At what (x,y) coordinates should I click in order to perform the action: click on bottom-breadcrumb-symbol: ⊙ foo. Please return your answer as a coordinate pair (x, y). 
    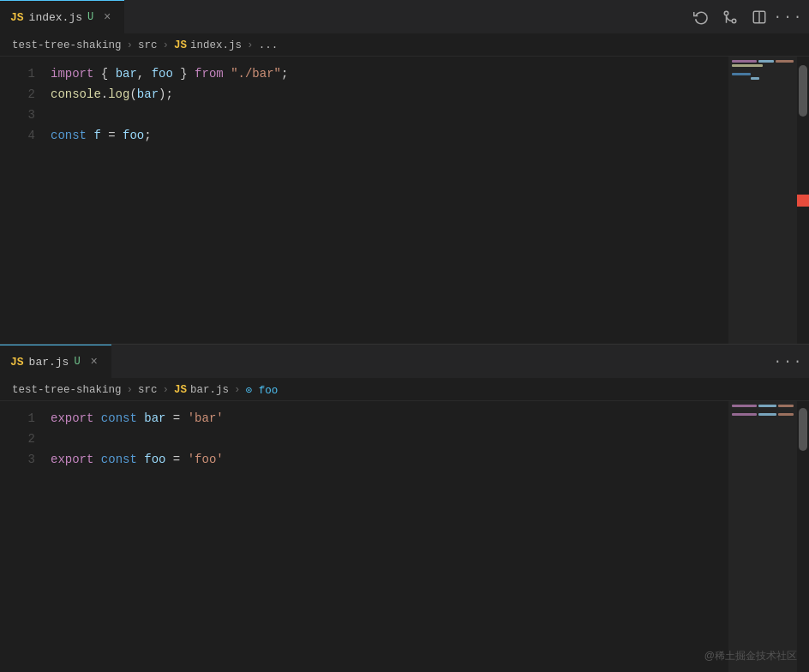
    Looking at the image, I should click on (262, 390).